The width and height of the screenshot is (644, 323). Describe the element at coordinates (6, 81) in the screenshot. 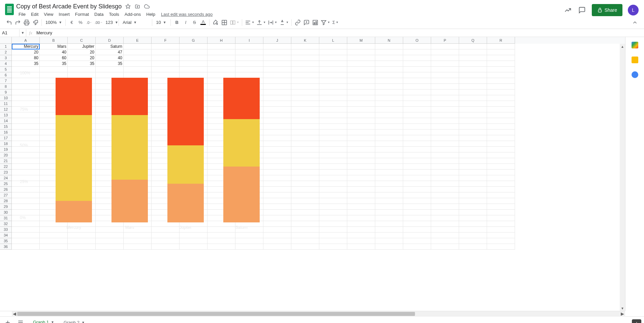

I see `row-header: 7` at that location.